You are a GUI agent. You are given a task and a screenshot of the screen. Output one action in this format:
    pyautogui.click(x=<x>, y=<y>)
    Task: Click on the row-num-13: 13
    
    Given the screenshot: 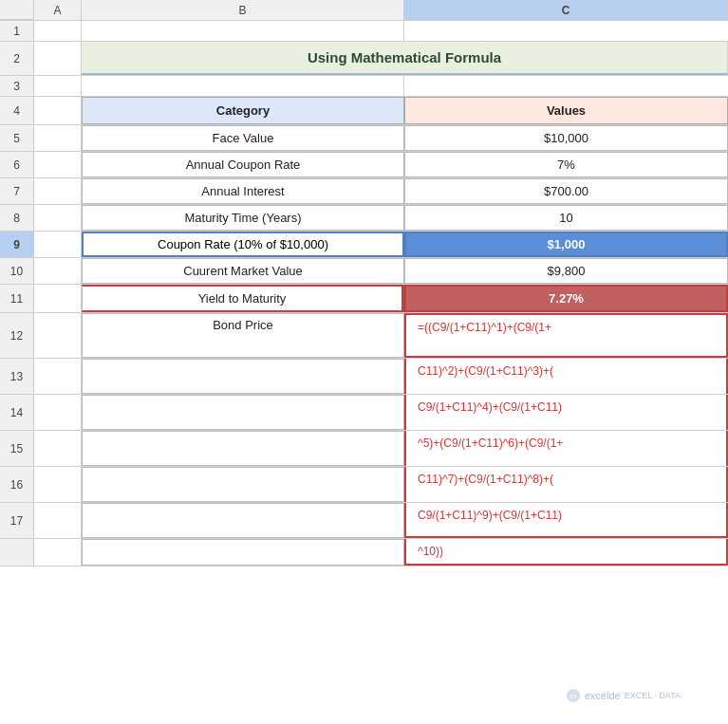 What is the action you would take?
    pyautogui.click(x=17, y=376)
    